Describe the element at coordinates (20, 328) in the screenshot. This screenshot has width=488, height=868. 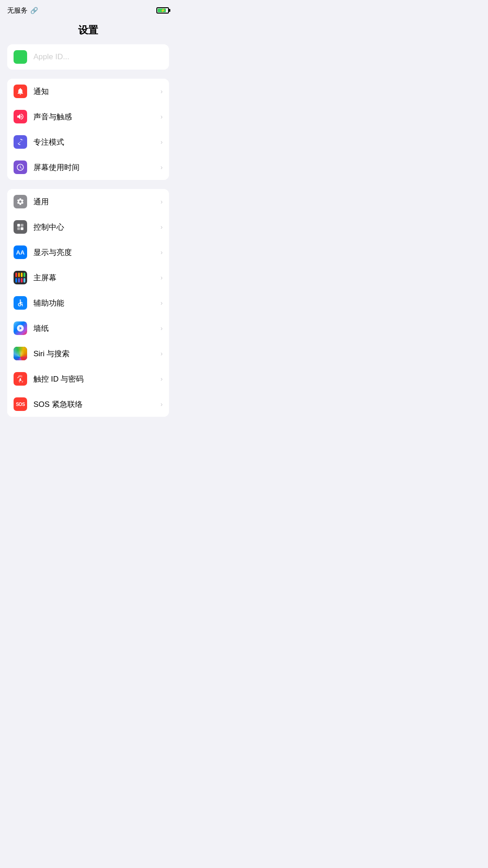
I see `wallpaper-icon` at that location.